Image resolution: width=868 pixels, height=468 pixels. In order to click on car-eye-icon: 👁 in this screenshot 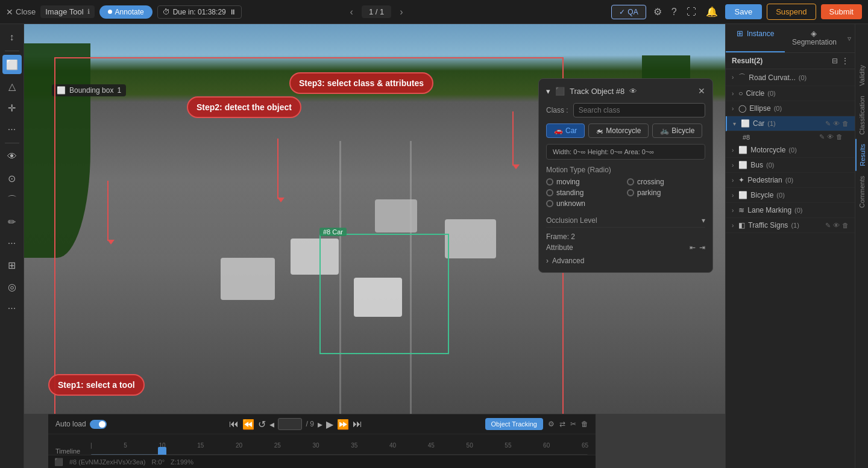, I will do `click(837, 124)`.